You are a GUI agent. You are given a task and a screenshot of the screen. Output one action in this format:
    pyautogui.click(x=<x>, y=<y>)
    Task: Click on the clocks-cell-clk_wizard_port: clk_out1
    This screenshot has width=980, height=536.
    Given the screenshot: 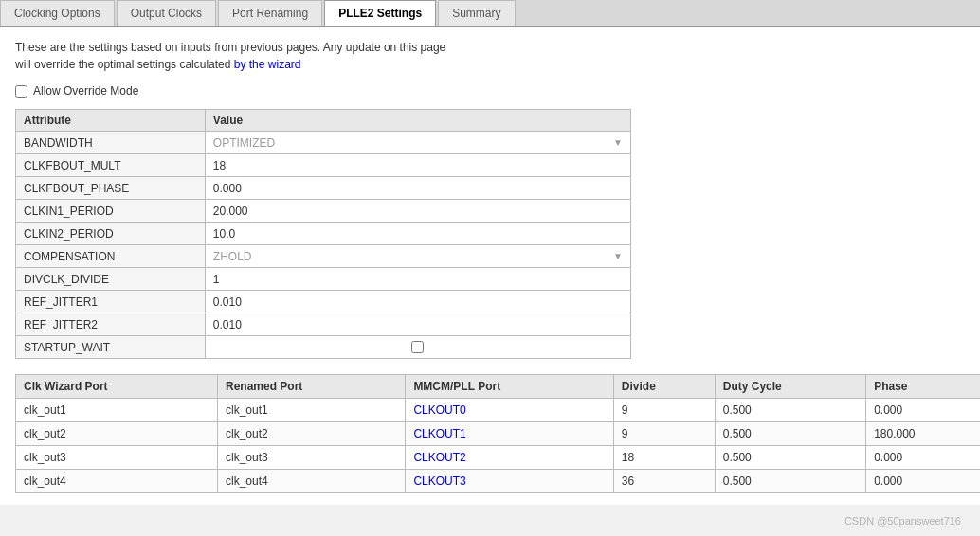 What is the action you would take?
    pyautogui.click(x=118, y=411)
    